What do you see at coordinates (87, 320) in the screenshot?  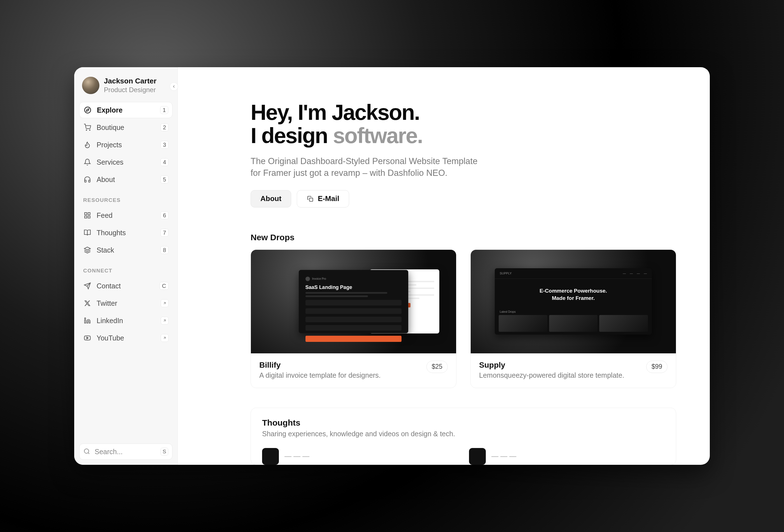 I see `linkedin-icon` at bounding box center [87, 320].